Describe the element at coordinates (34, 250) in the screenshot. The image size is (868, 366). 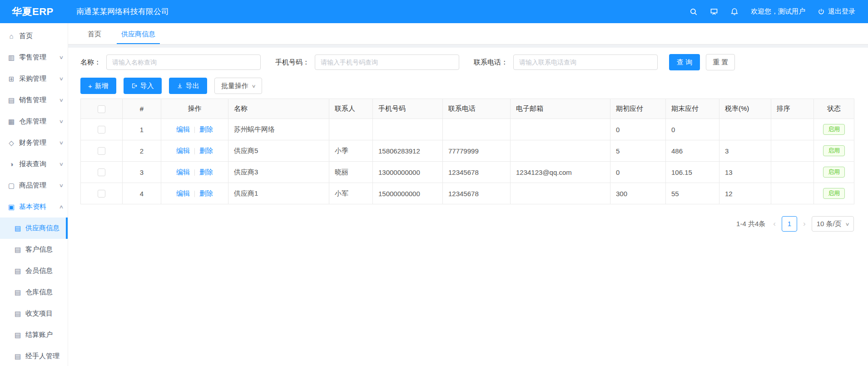
I see `sidebar-subitem-1: ▤客户信息` at that location.